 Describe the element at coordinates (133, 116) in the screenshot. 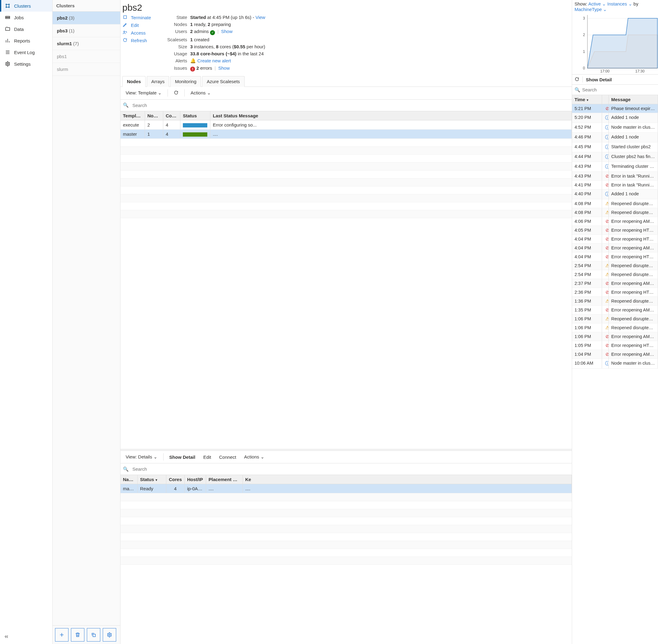

I see `col-template: Template` at that location.